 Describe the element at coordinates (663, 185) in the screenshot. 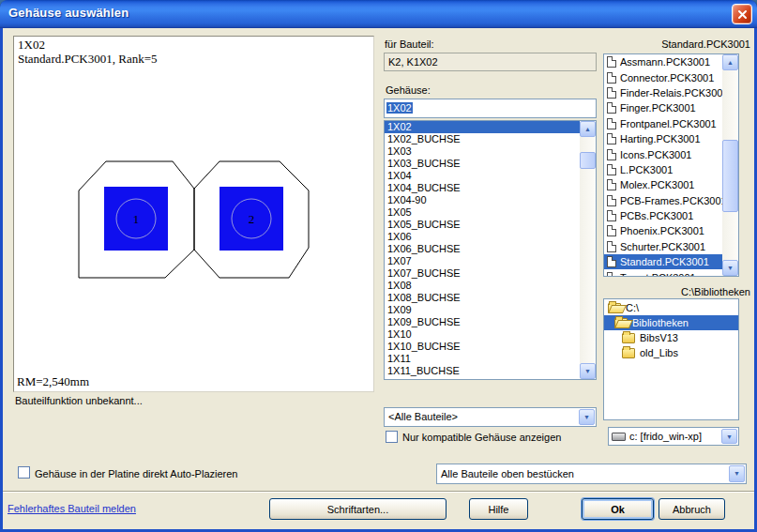

I see `library-file-item: Molex.PCK3001` at that location.